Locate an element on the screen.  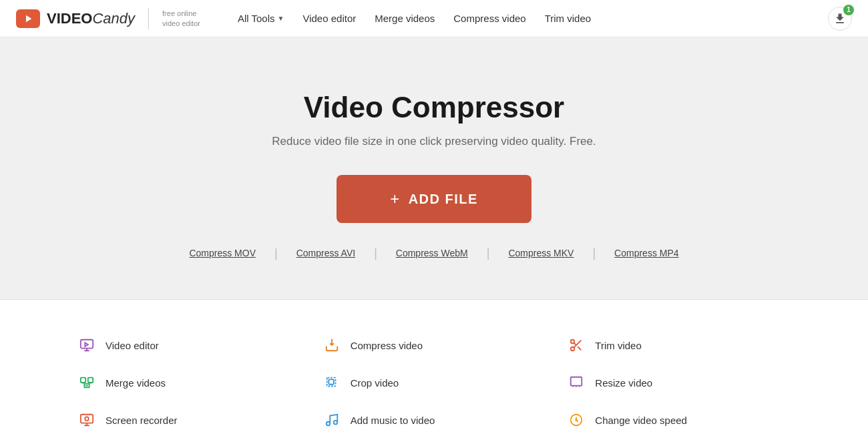
format-mp4: Compress MP4 is located at coordinates (646, 253).